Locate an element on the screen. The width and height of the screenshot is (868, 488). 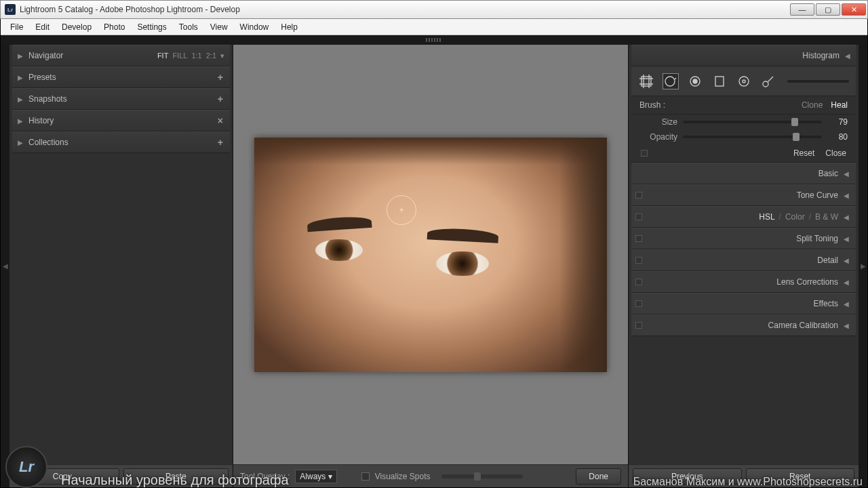
canvas-toolbar: Tool Overlay : Always ▾ Visualize Spots … is located at coordinates (431, 476).